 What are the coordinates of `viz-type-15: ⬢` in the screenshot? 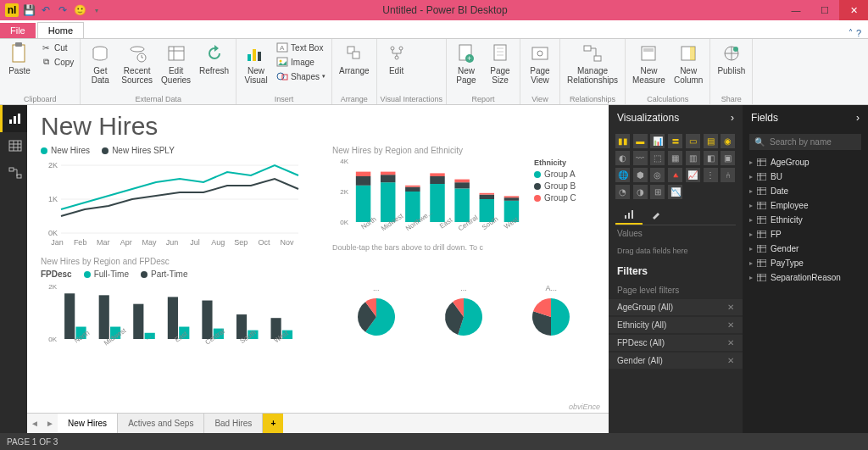 It's located at (641, 175).